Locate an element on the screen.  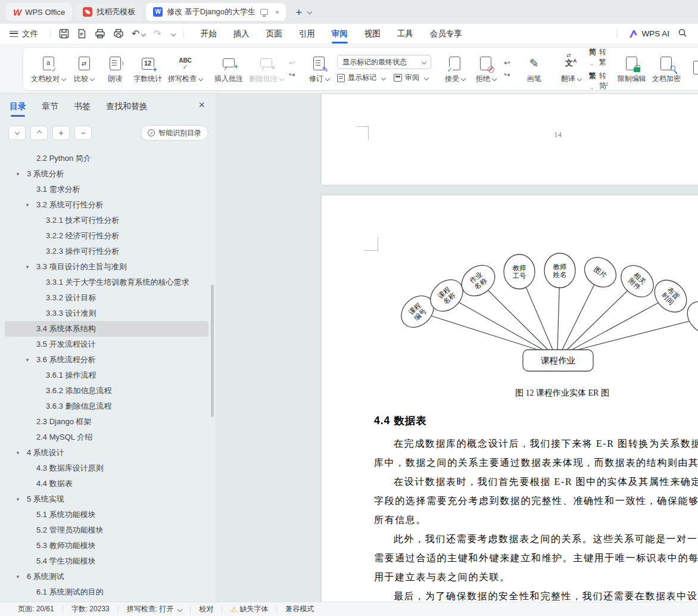
toc-item: ▼3.3 项目设计的主旨与准则 is located at coordinates (107, 267).